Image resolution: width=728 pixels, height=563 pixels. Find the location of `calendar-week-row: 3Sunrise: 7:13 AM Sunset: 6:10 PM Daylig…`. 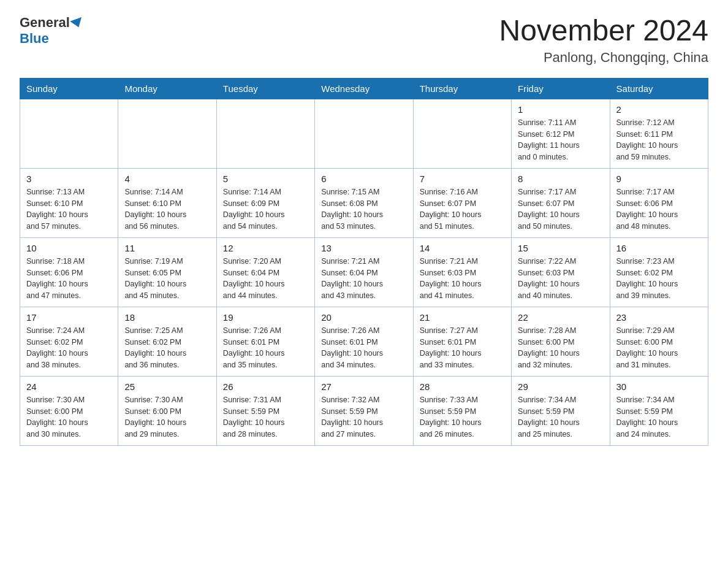

calendar-week-row: 3Sunrise: 7:13 AM Sunset: 6:10 PM Daylig… is located at coordinates (364, 202).